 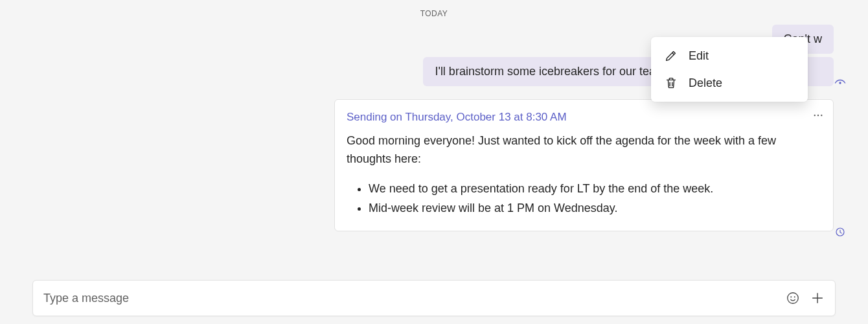 What do you see at coordinates (705, 83) in the screenshot?
I see `delete-menu-label: Delete` at bounding box center [705, 83].